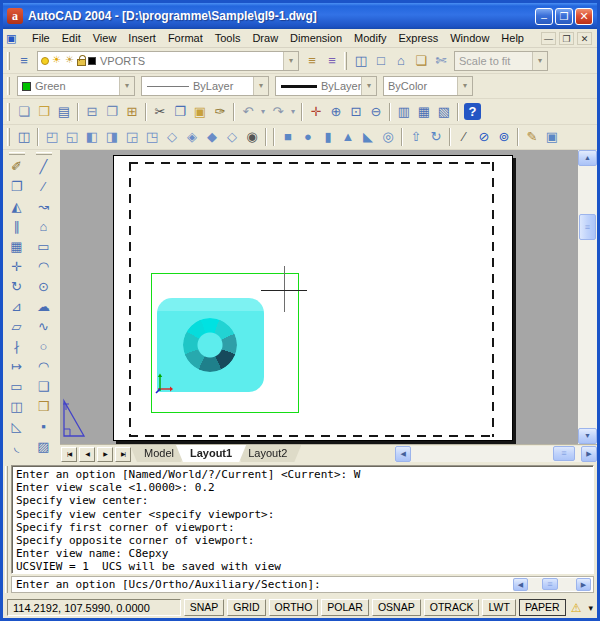 This screenshot has width=600, height=621. What do you see at coordinates (416, 137) in the screenshot?
I see `extrude-icon: ⇧` at bounding box center [416, 137].